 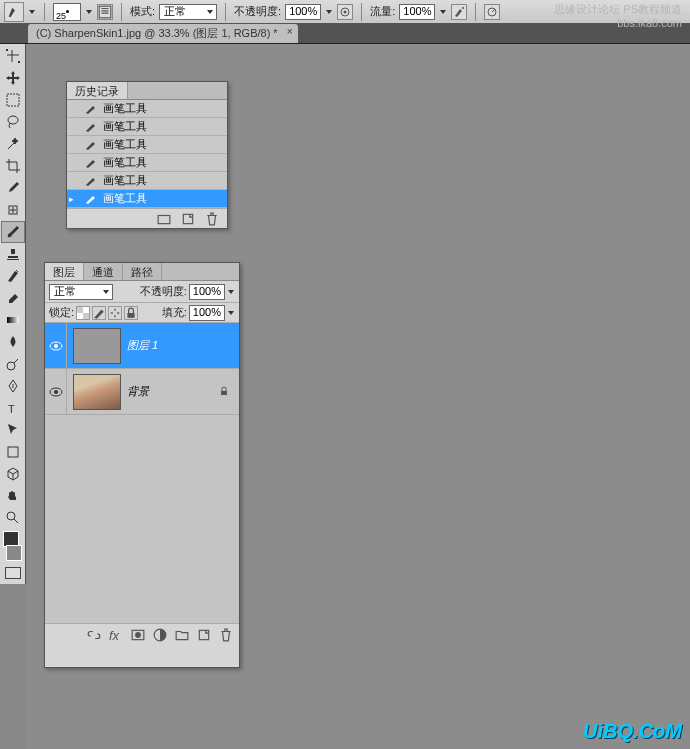 I want to click on eyedropper-tool, so click(x=13, y=188).